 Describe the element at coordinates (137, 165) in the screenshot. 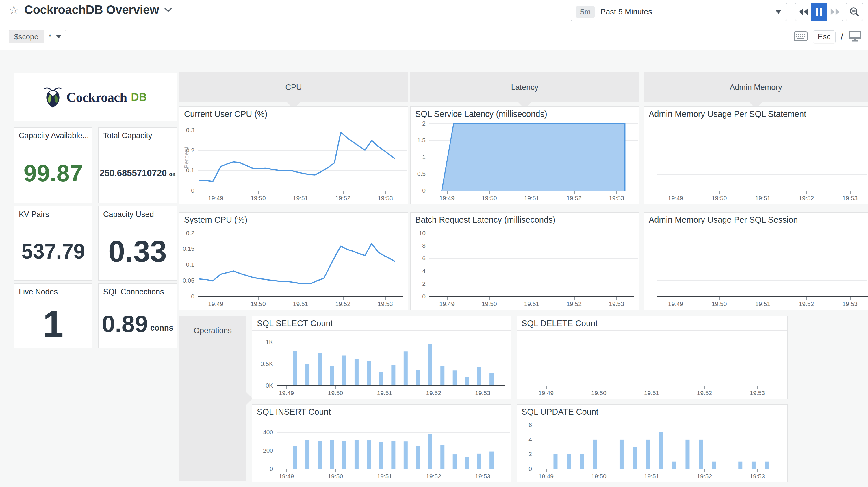

I see `stat-tile-total-capacity: Total Capacity 250.6855710720GB` at that location.